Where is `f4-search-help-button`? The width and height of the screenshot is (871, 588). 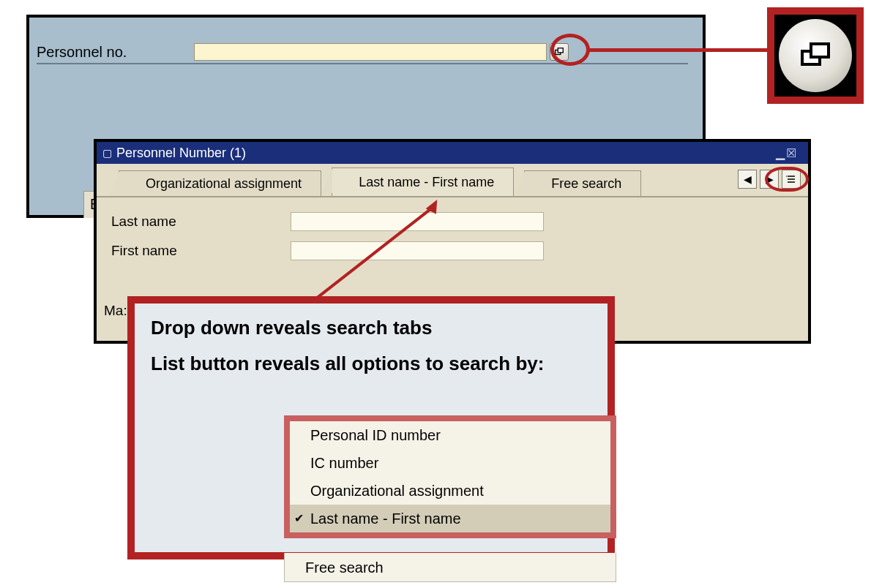
f4-search-help-button is located at coordinates (559, 52).